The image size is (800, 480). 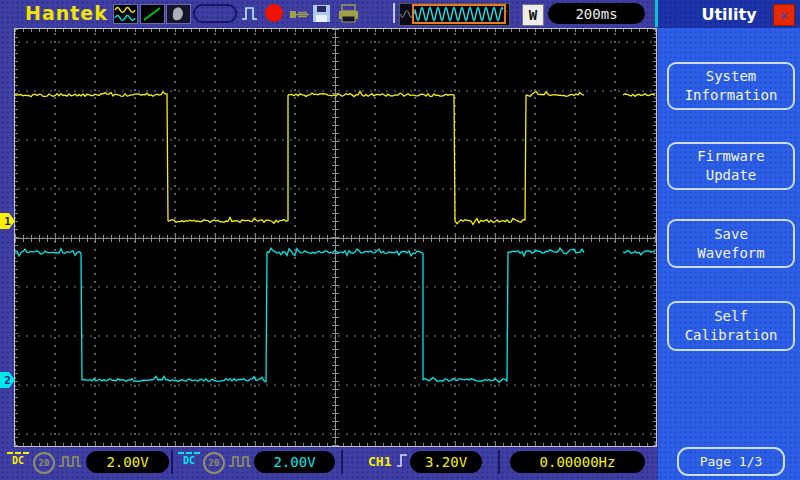 What do you see at coordinates (294, 462) in the screenshot?
I see `ch2-scale-readout: 2.00V` at bounding box center [294, 462].